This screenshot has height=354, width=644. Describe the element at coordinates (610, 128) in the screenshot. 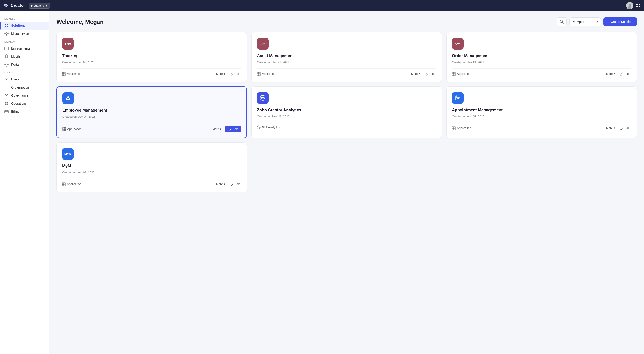

I see `apm-more-button: More ▾` at that location.